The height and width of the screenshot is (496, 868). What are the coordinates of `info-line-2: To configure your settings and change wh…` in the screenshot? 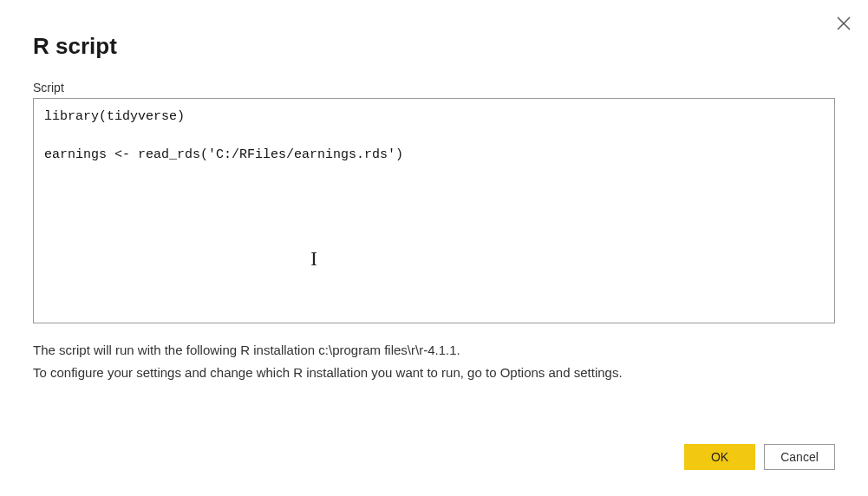 It's located at (434, 373).